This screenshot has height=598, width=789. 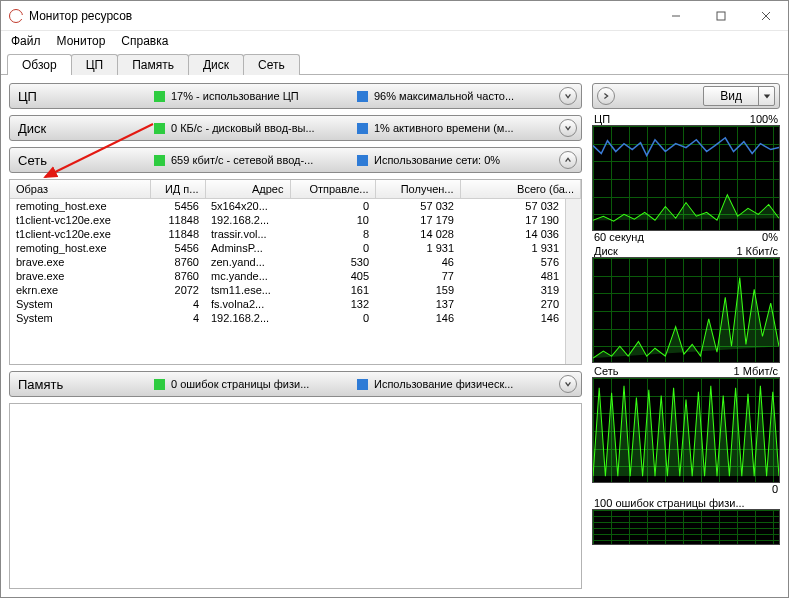 I want to click on tab-disk: Диск, so click(x=216, y=64).